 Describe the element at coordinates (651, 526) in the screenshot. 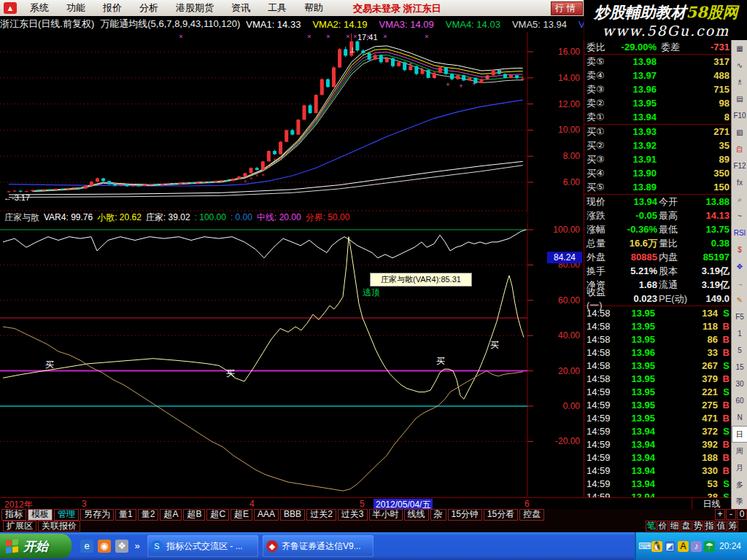

I see `minitab-笔: 笔` at that location.